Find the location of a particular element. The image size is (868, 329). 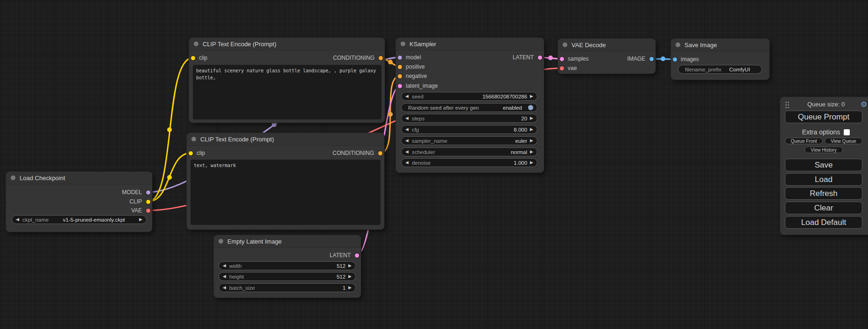

widget-filename-prefix: filename_prefix ComfyUI is located at coordinates (720, 69).